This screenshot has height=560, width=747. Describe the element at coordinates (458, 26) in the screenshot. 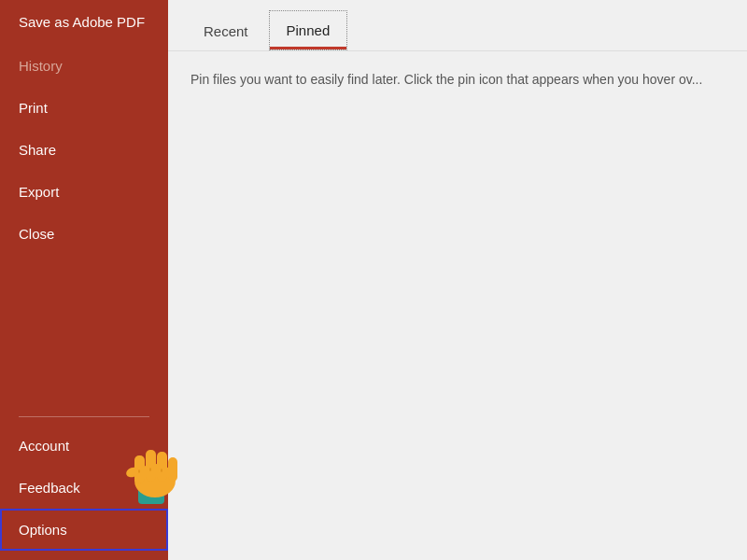

I see `tabs-bar: Recent Pinned` at that location.